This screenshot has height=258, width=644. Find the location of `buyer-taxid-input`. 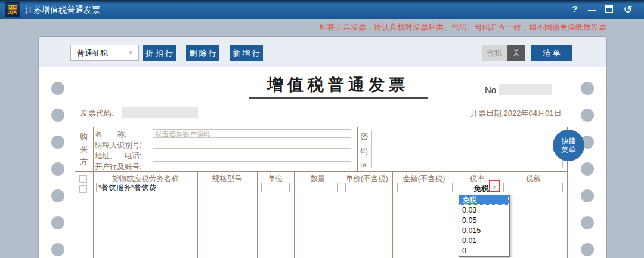

buyer-taxid-input is located at coordinates (252, 145).